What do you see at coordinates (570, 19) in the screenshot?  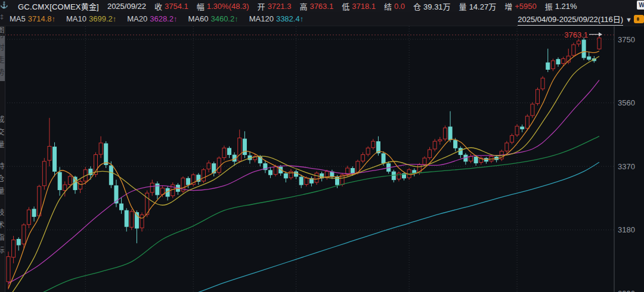 I see `date-range-label: 2025/04/09-2025/09/22(116日)` at bounding box center [570, 19].